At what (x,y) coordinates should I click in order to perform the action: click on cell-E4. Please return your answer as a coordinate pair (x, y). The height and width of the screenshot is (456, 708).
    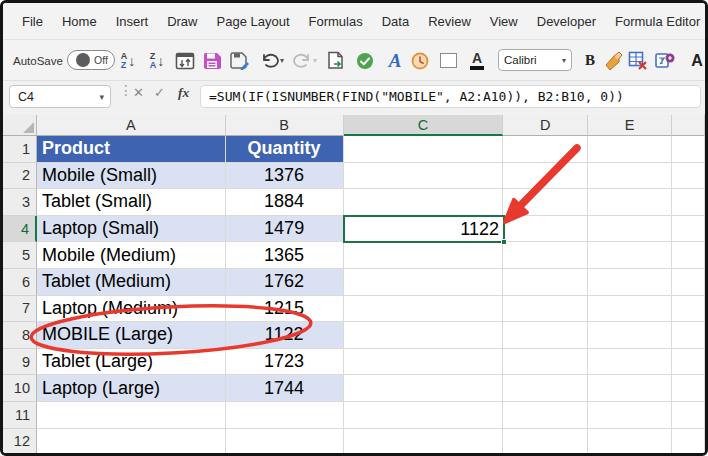
    Looking at the image, I should click on (630, 230).